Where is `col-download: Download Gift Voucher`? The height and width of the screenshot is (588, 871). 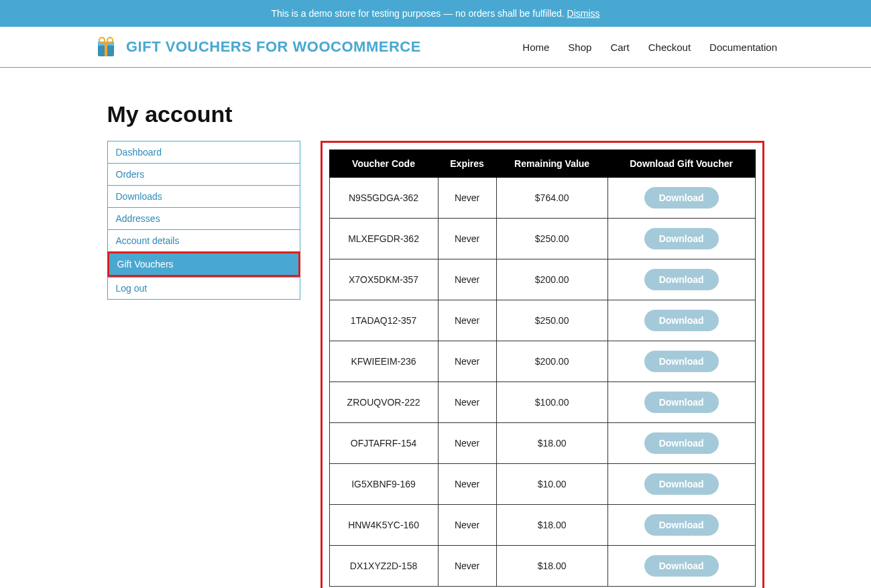 col-download: Download Gift Voucher is located at coordinates (681, 164).